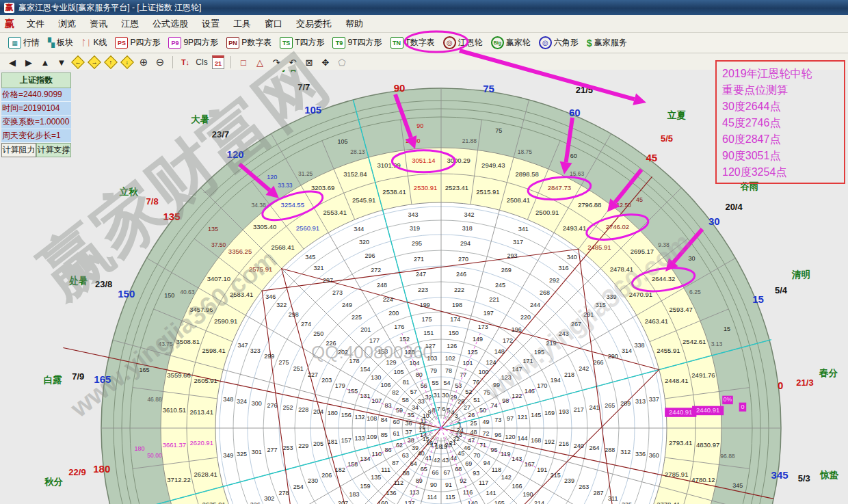 Image resolution: width=848 pixels, height=504 pixels. What do you see at coordinates (394, 191) in the screenshot?
I see `svg-text: 2538.41` at bounding box center [394, 191].